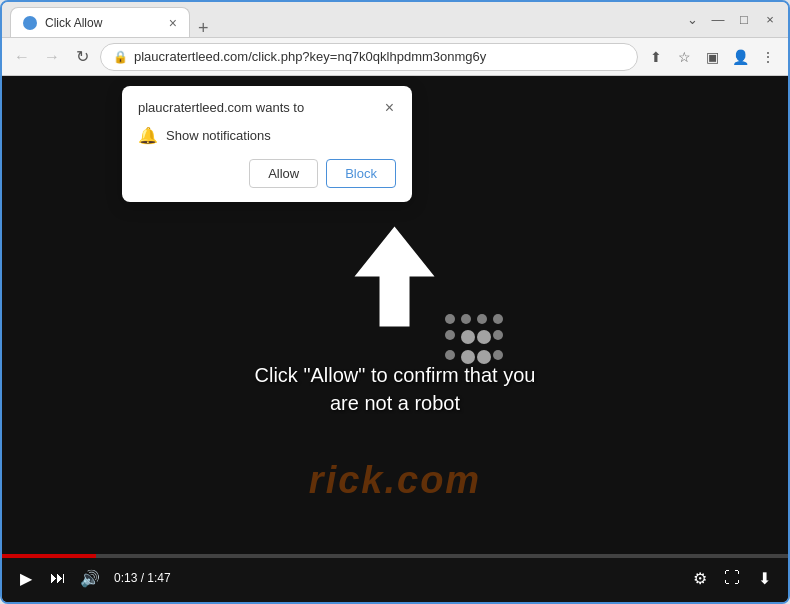 This screenshot has height=604, width=790. Describe the element at coordinates (49, 556) in the screenshot. I see `progress-fill` at that location.